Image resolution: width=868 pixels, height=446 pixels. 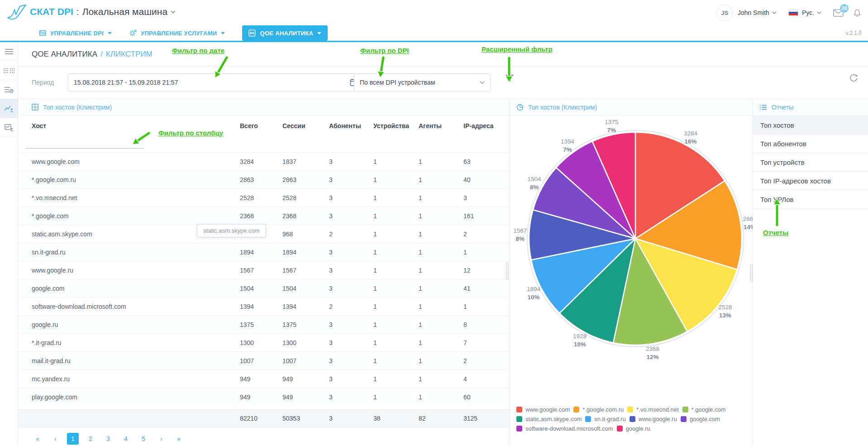 I want to click on legend-item: software-download.microsoft.com, so click(x=565, y=428).